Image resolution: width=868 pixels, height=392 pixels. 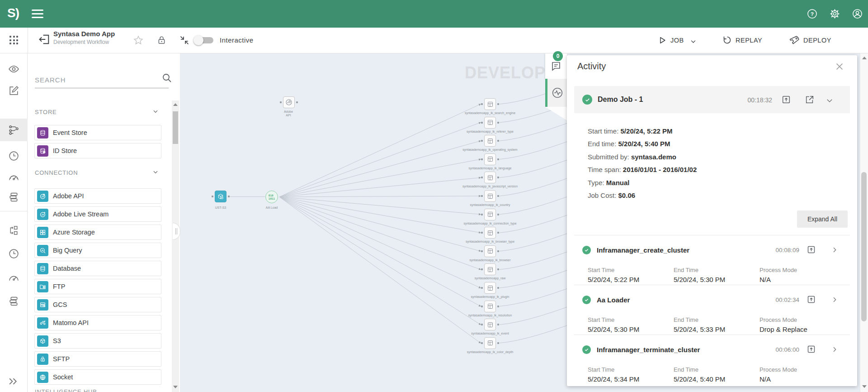 What do you see at coordinates (98, 341) in the screenshot?
I see `palette-item-s3: S3` at bounding box center [98, 341].